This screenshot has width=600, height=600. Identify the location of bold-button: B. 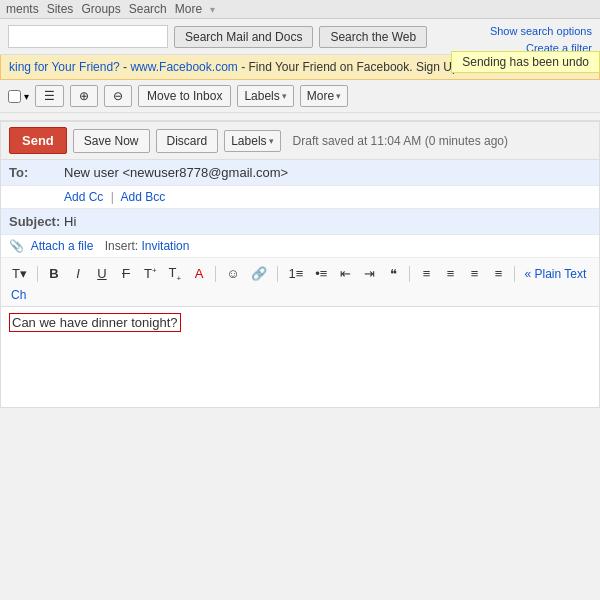
(54, 274).